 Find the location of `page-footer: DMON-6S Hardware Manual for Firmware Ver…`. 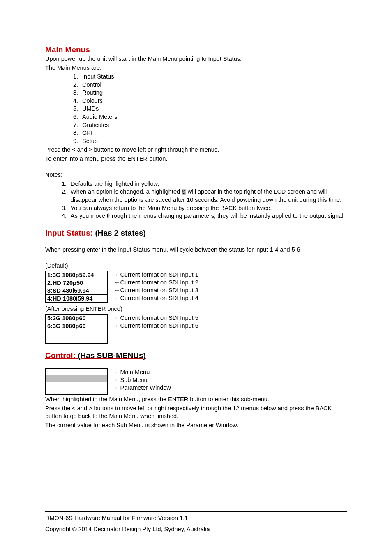

page-footer: DMON-6S Hardware Manual for Firmware Ver… is located at coordinates (196, 523).